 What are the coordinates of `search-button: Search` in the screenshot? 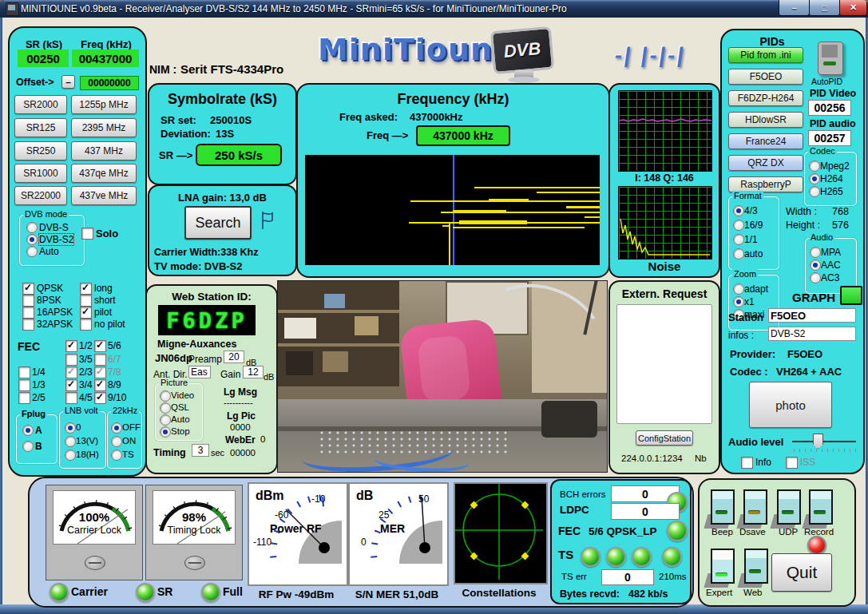 It's located at (218, 223).